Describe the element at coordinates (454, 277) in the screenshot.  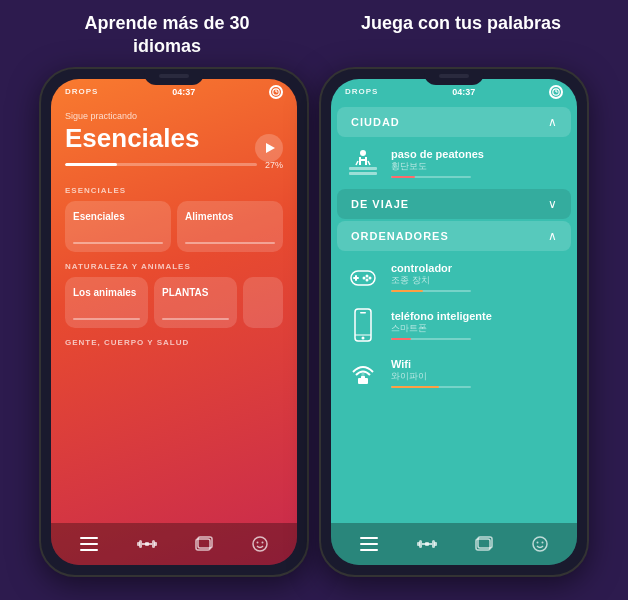
I see `controlador-item: controlador 조종 장치` at that location.